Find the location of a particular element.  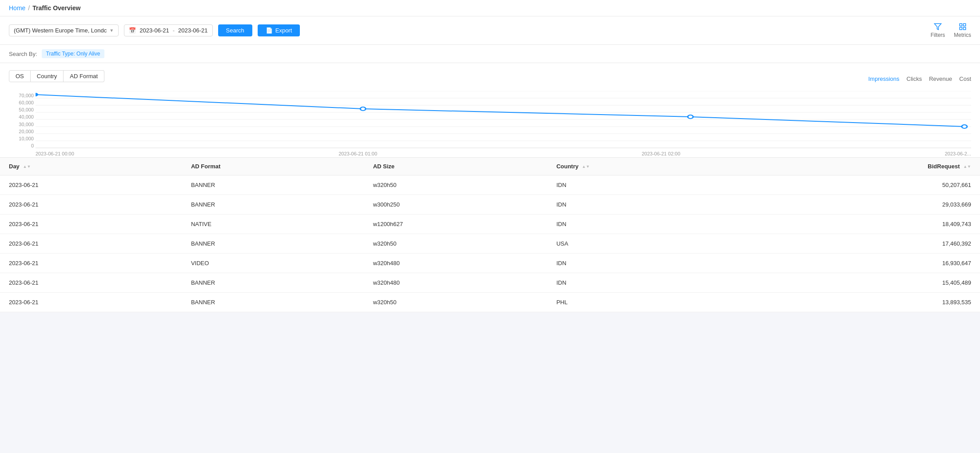

date-range-picker: 📅 2023-06-21 - 2023-06-21 is located at coordinates (168, 30).